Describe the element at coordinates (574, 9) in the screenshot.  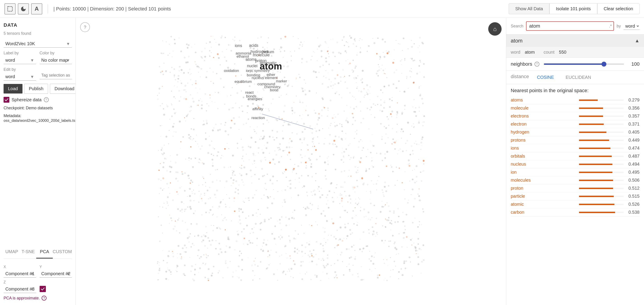
I see `isolate-button: Isolate 101 points` at that location.